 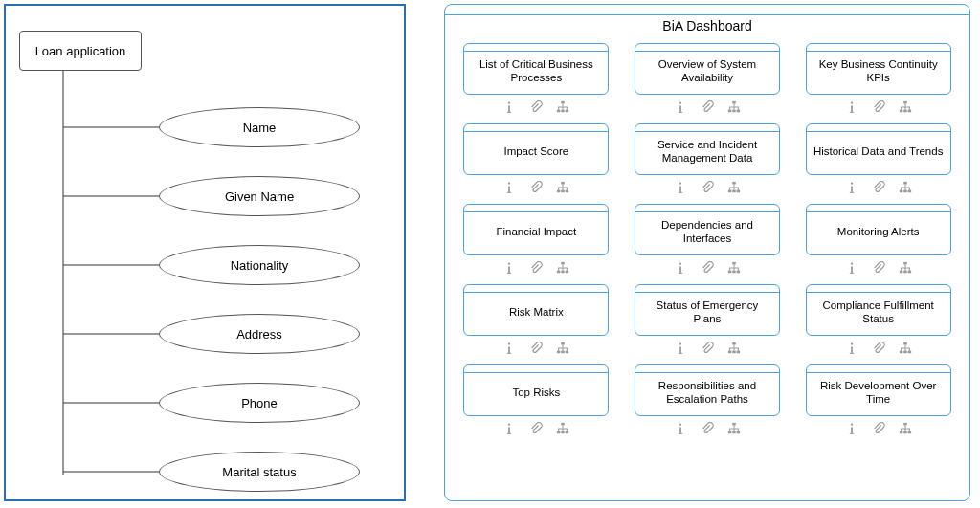 I want to click on dashboard-card: Key Business Continuity KPIs, so click(x=879, y=79).